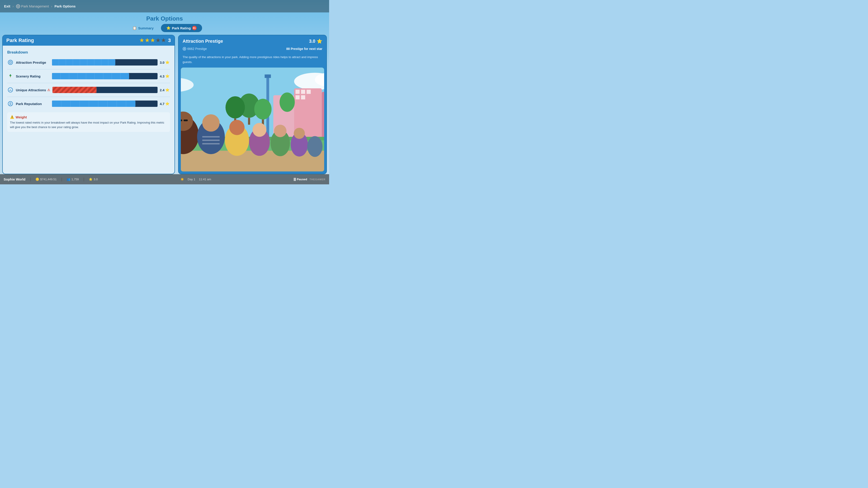  What do you see at coordinates (105, 76) in the screenshot?
I see `scenery-bar` at bounding box center [105, 76].